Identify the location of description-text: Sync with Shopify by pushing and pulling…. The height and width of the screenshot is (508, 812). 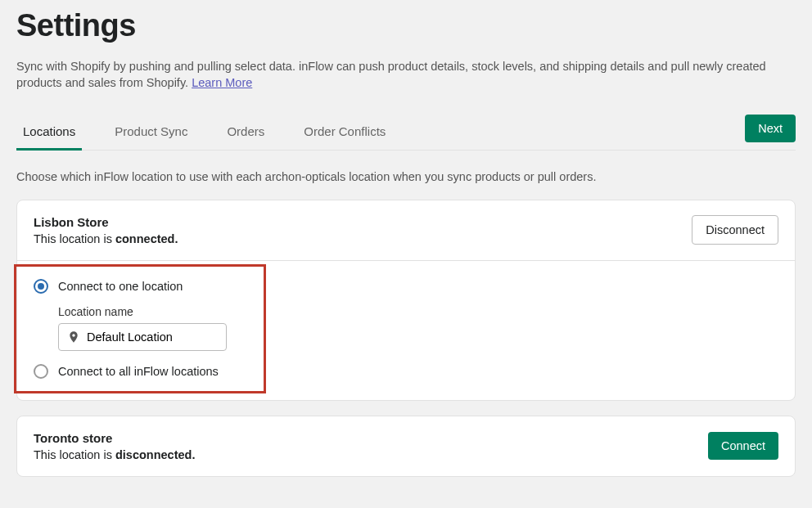
(391, 74).